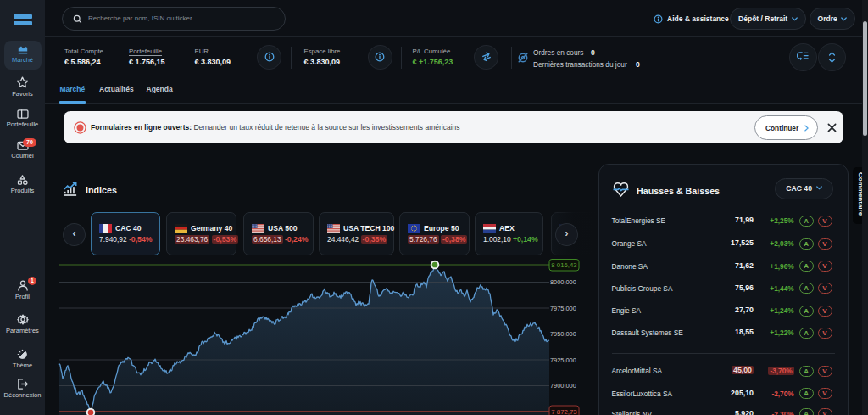 Image resolution: width=868 pixels, height=415 pixels. Describe the element at coordinates (564, 265) in the screenshot. I see `svg-text: 8 016,43` at that location.